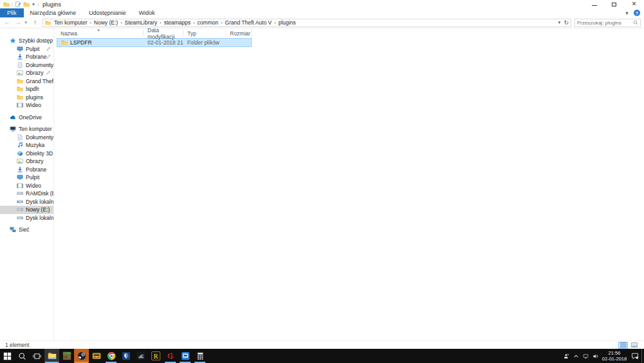 This screenshot has height=363, width=644. I want to click on tray-input-indicator-icon, so click(567, 356).